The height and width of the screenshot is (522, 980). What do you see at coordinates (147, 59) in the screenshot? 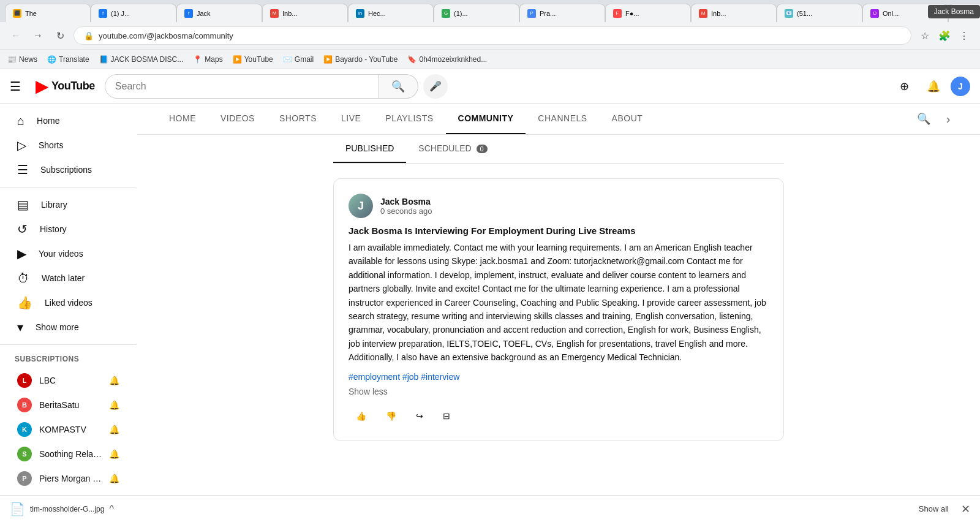
I see `bookmark-jackbosma-label: JACK BOSMA DISC...` at bounding box center [147, 59].